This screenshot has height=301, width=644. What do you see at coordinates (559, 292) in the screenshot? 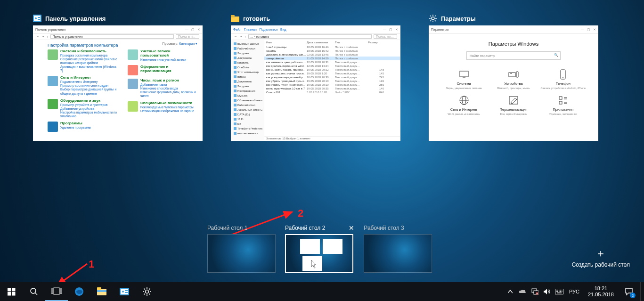
I see `tray-keyboard-icon` at bounding box center [559, 292].